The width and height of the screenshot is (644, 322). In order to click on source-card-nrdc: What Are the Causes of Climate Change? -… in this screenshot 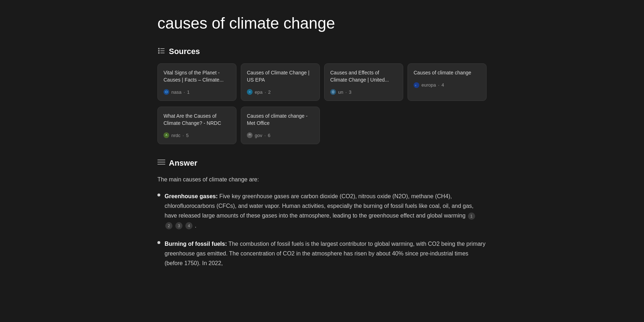, I will do `click(197, 125)`.